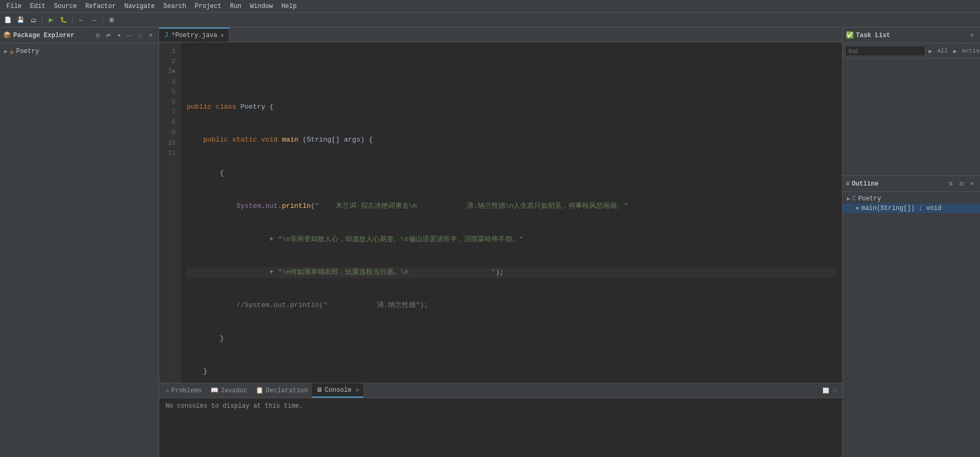 The width and height of the screenshot is (980, 457). What do you see at coordinates (290, 6) in the screenshot?
I see `menu-help: Help` at bounding box center [290, 6].